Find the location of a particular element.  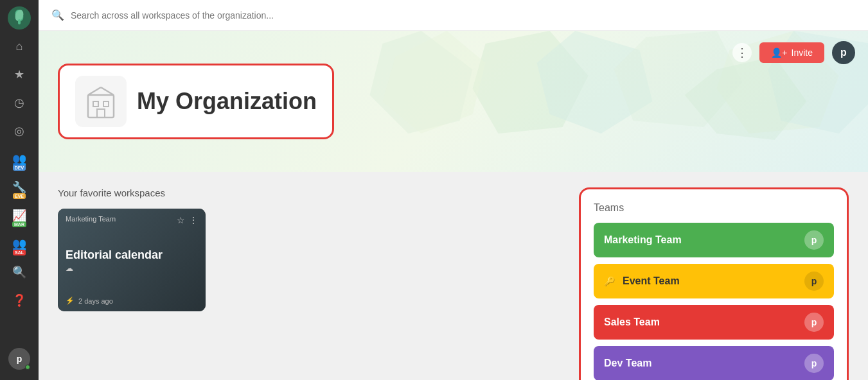

team-avatar-dev: p is located at coordinates (814, 363).